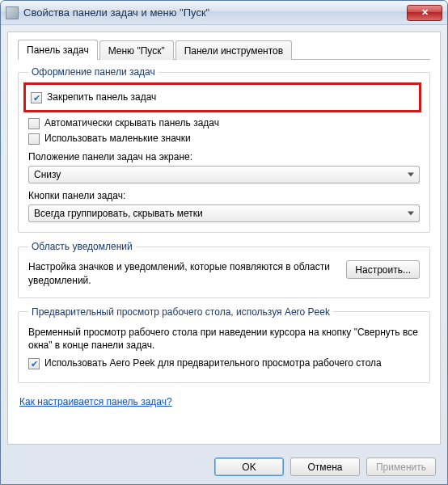 This screenshot has height=485, width=448. I want to click on label-buttons: Кнопки панели задач:, so click(224, 196).